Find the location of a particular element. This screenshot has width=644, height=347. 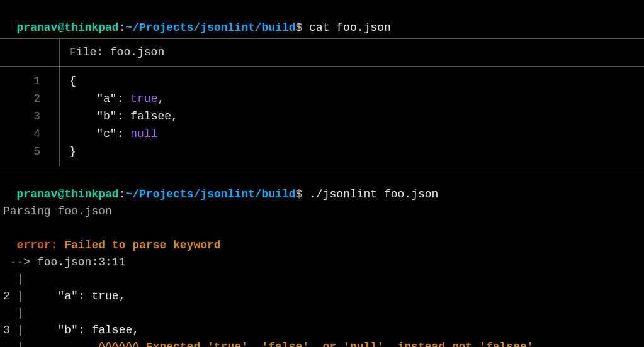

diag-line-2: 2 | "a": true, is located at coordinates (322, 297).